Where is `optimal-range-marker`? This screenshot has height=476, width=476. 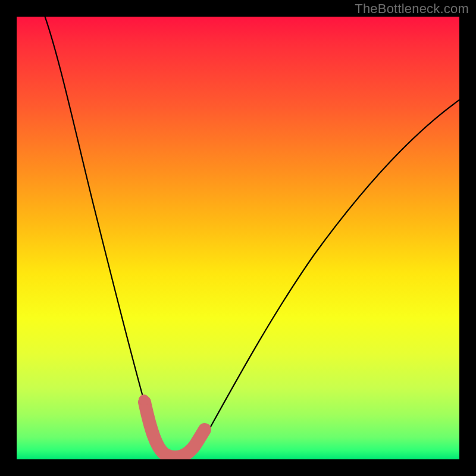
optimal-range-marker is located at coordinates (175, 430).